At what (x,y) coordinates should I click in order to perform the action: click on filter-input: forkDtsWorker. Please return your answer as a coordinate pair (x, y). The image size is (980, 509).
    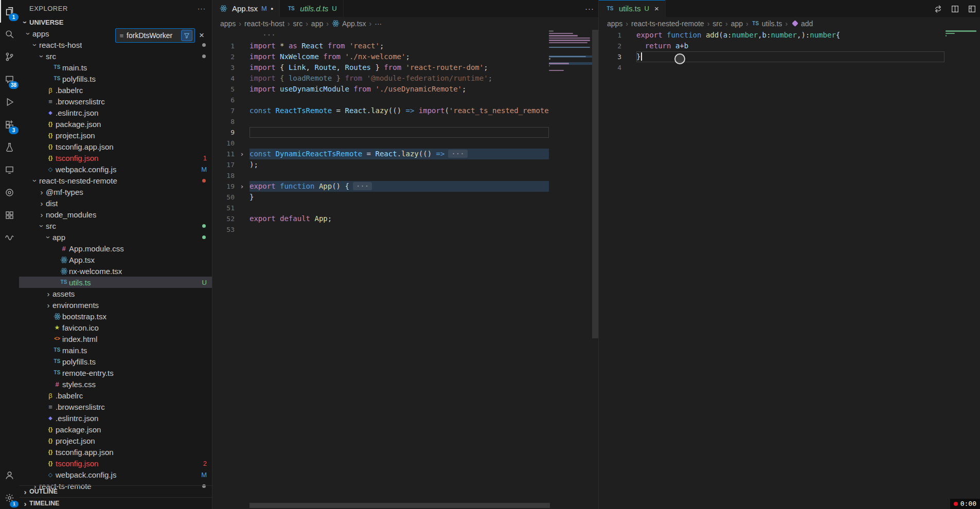
    Looking at the image, I should click on (152, 35).